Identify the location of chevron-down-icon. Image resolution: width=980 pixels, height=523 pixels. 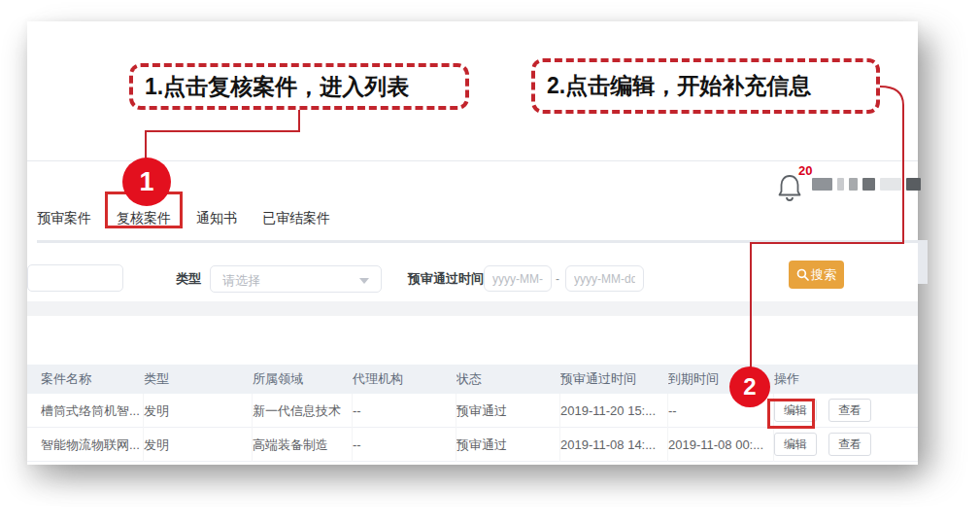
(364, 281).